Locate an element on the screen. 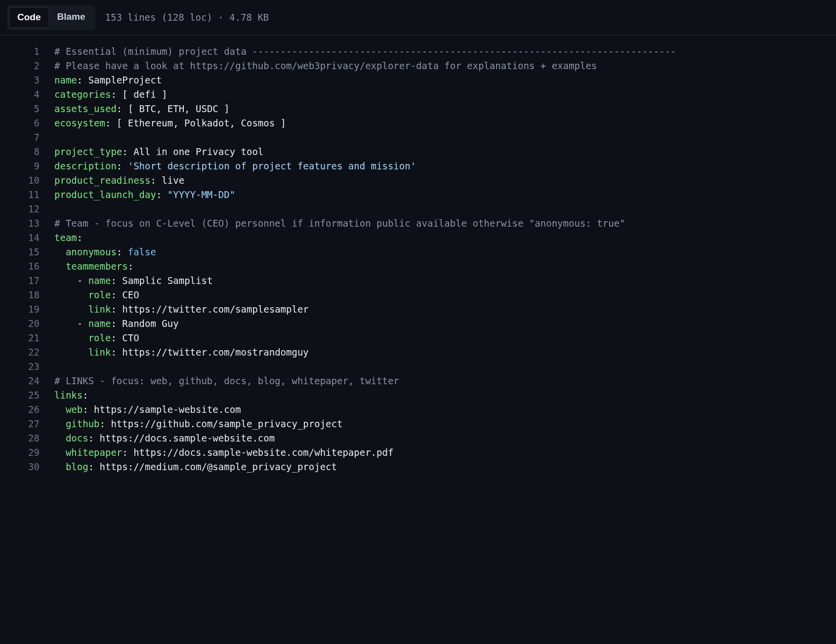  code-line: web: https://sample-website.com is located at coordinates (445, 410).